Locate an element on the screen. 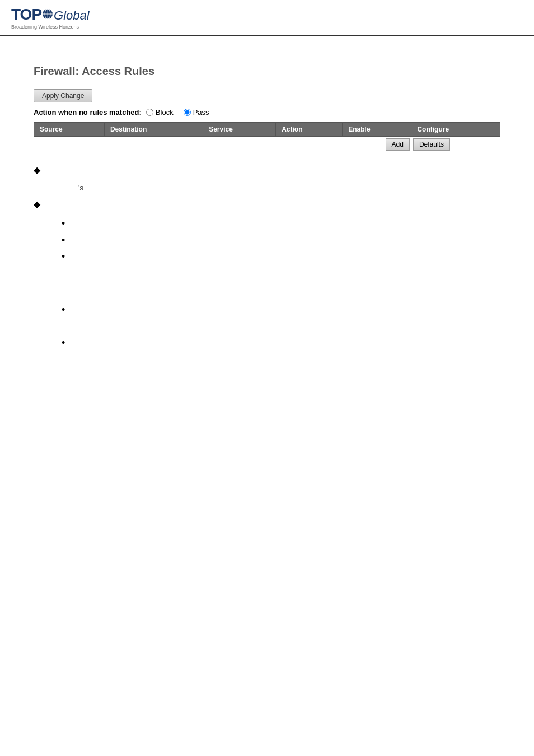  radio-block-text: Block is located at coordinates (165, 112).